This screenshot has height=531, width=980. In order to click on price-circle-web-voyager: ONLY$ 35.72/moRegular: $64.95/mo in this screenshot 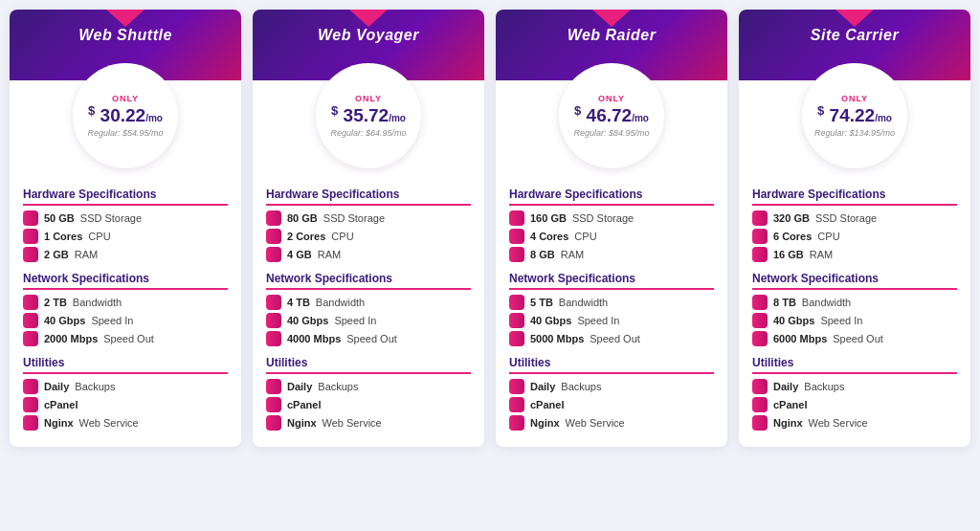, I will do `click(368, 116)`.